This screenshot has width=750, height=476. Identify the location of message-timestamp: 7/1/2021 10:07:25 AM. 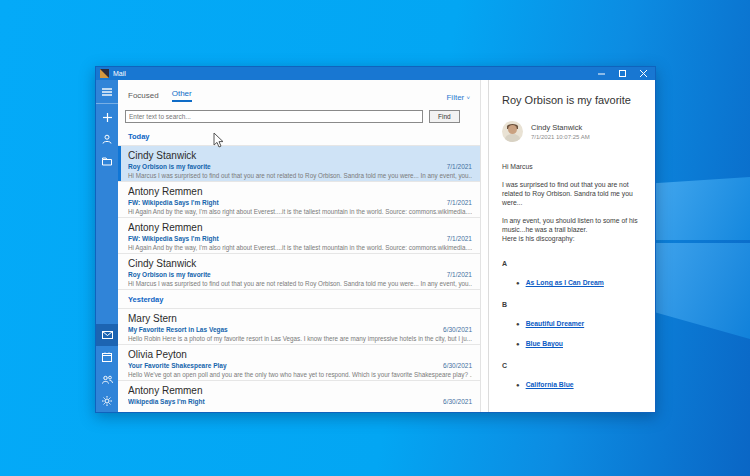
(560, 137).